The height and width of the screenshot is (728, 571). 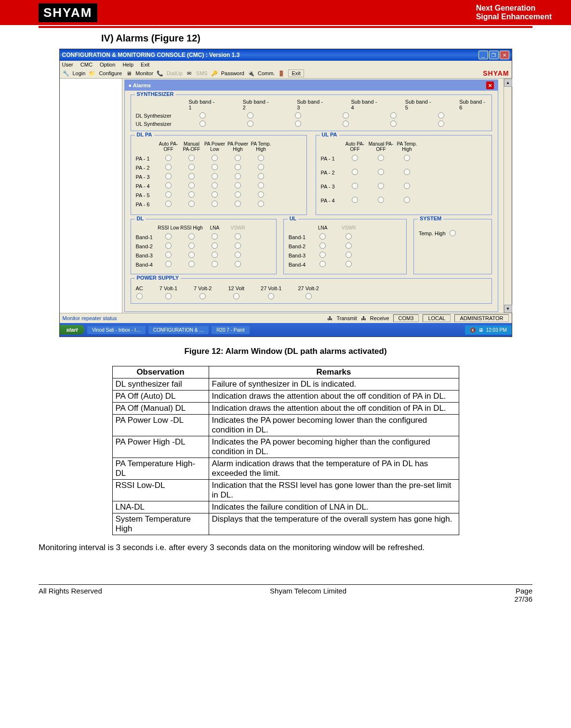 What do you see at coordinates (110, 73) in the screenshot?
I see `tb-configure: Configure` at bounding box center [110, 73].